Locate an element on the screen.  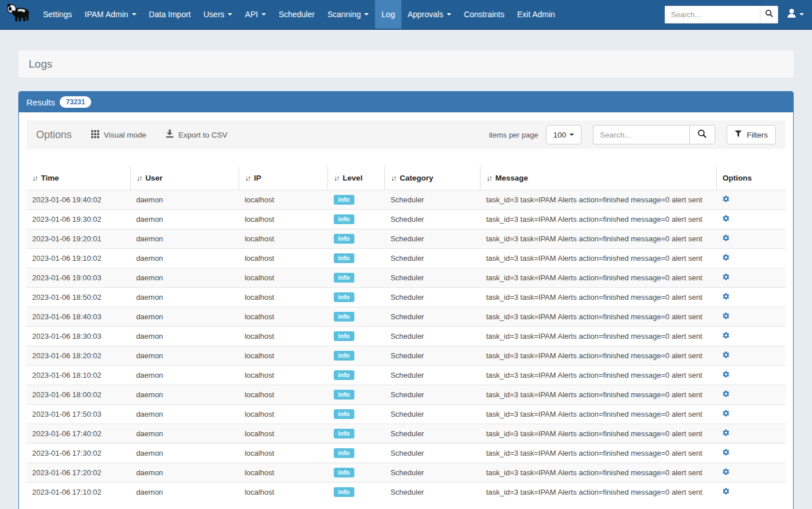
navbar-search-input is located at coordinates (712, 15).